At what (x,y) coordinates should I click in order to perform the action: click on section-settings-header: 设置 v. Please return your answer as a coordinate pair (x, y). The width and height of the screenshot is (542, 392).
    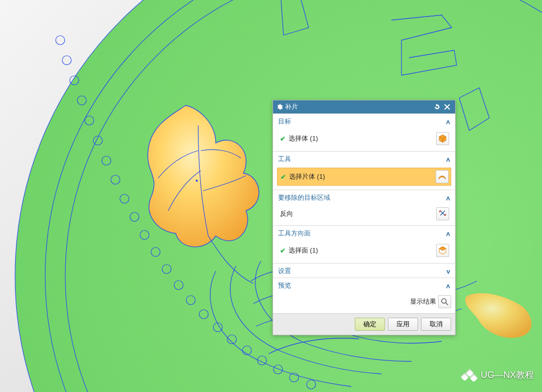
    Looking at the image, I should click on (364, 271).